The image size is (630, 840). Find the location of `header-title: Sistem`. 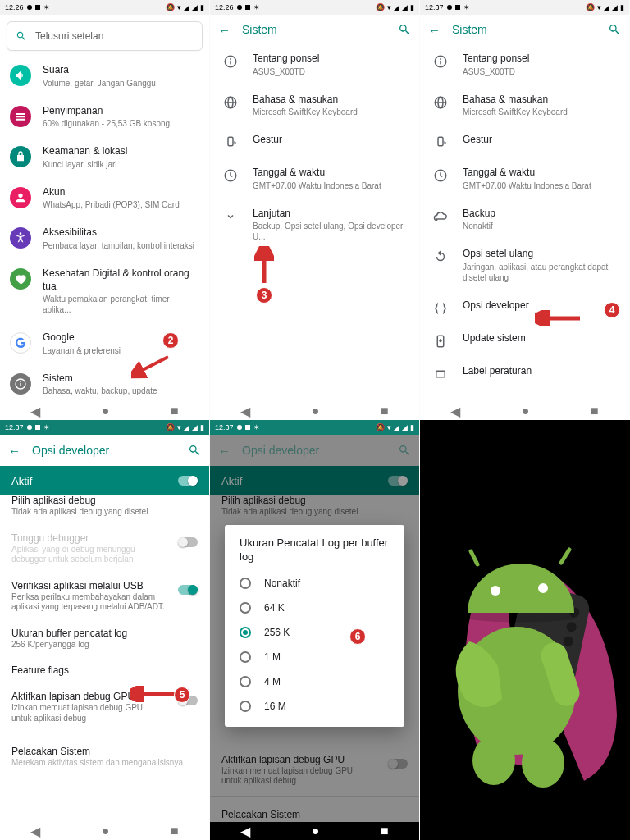

header-title: Sistem is located at coordinates (524, 30).